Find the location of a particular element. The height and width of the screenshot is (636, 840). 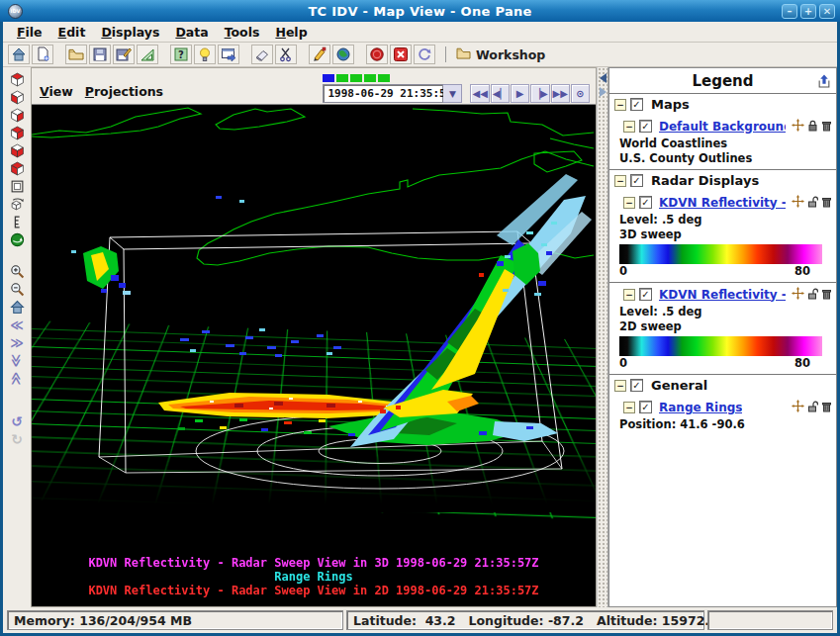

reload-button is located at coordinates (424, 54).